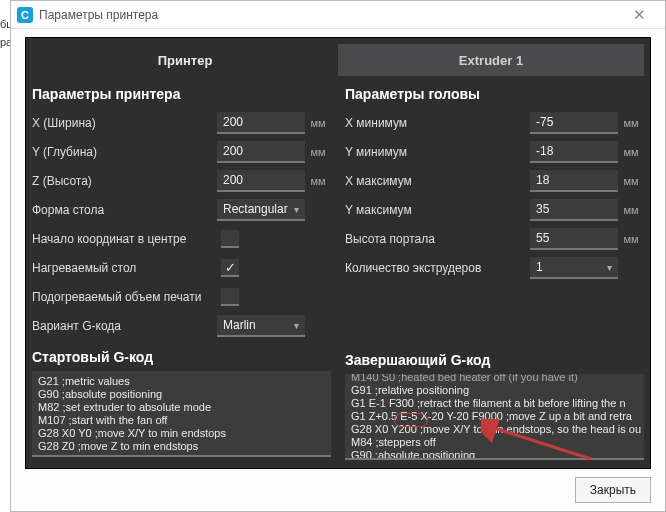 The image size is (666, 512). What do you see at coordinates (124, 123) in the screenshot?
I see `x-width-label: X (Ширина)` at bounding box center [124, 123].